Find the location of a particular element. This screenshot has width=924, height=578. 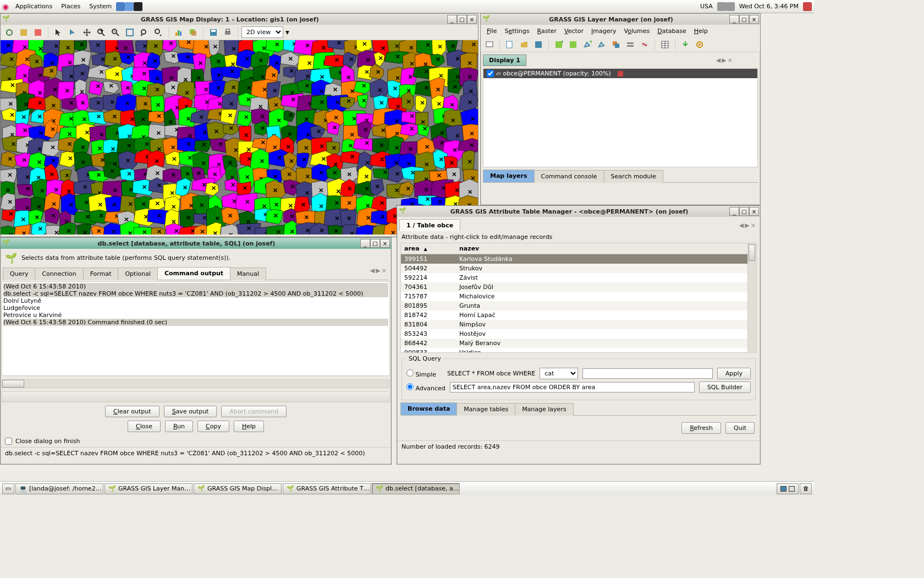

menu-settings: Settings is located at coordinates (517, 31).